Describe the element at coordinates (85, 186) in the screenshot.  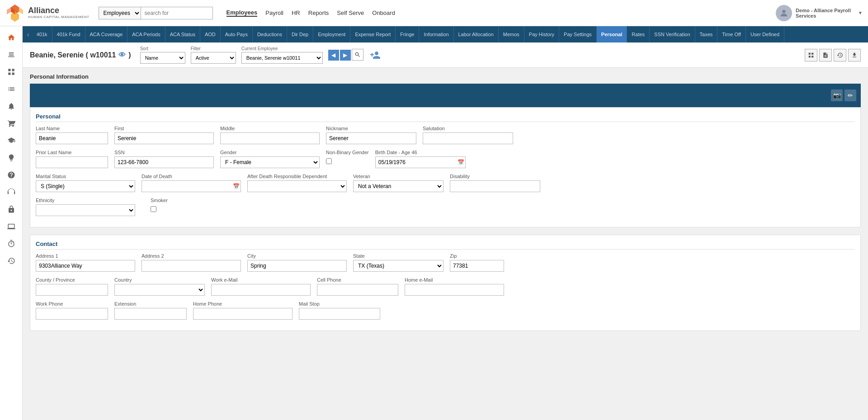
I see `marital-status-dropdown: S (Single) M (Married)` at that location.